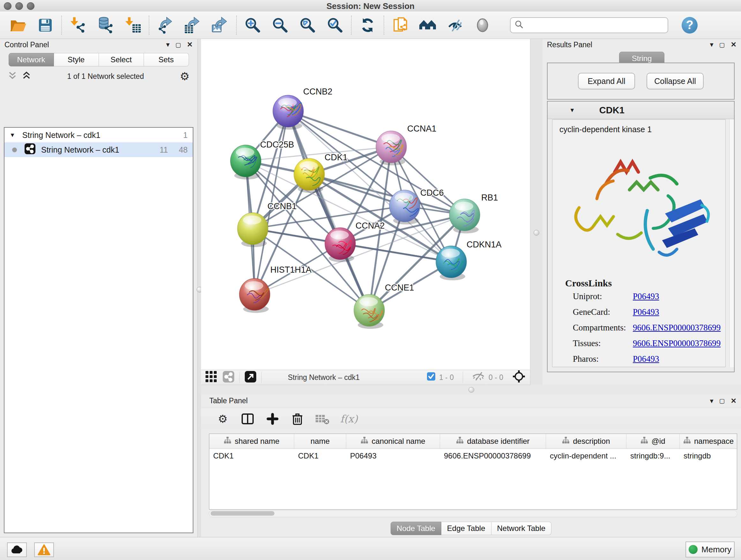  What do you see at coordinates (586, 441) in the screenshot?
I see `column-header-description: description` at bounding box center [586, 441].